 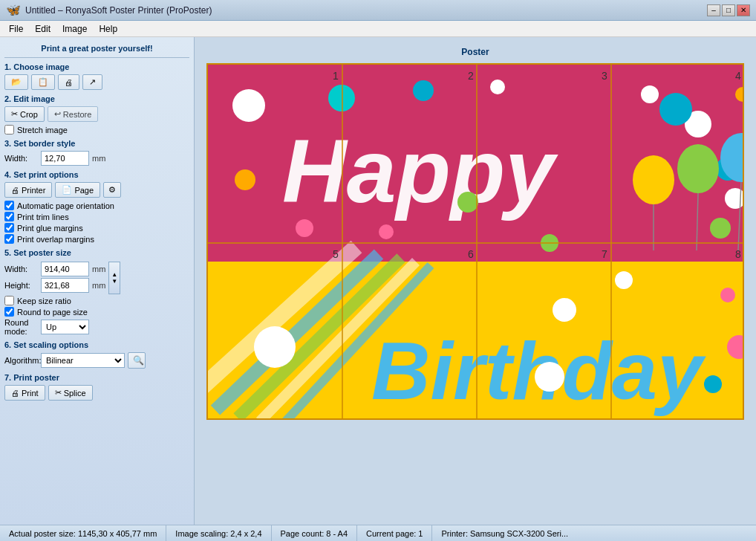 I want to click on algorithm-row: Algorithm: Bilinear Bicubic Nearest Neig…, so click(x=97, y=360).